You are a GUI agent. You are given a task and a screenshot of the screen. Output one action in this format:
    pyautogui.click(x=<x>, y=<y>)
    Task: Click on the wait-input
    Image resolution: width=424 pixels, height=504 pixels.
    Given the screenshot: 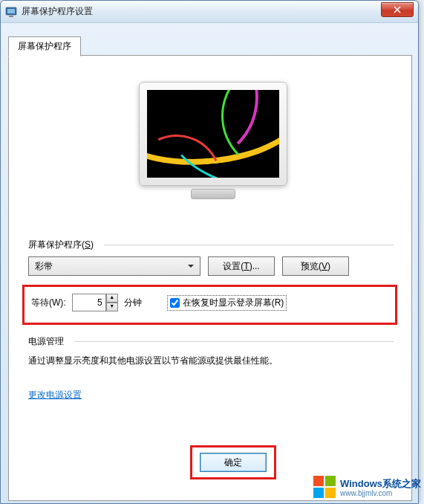 What is the action you would take?
    pyautogui.click(x=89, y=303)
    